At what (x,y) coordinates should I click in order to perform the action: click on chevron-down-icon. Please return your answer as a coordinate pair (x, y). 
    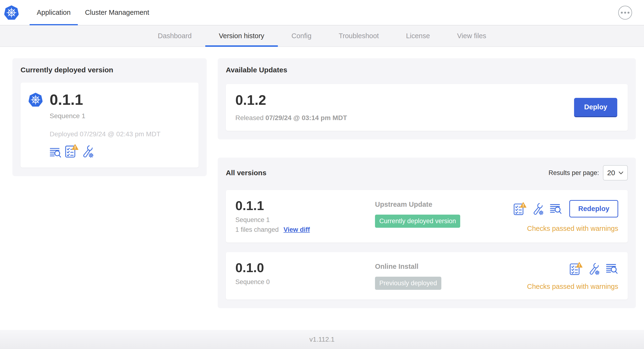
    Looking at the image, I should click on (621, 173).